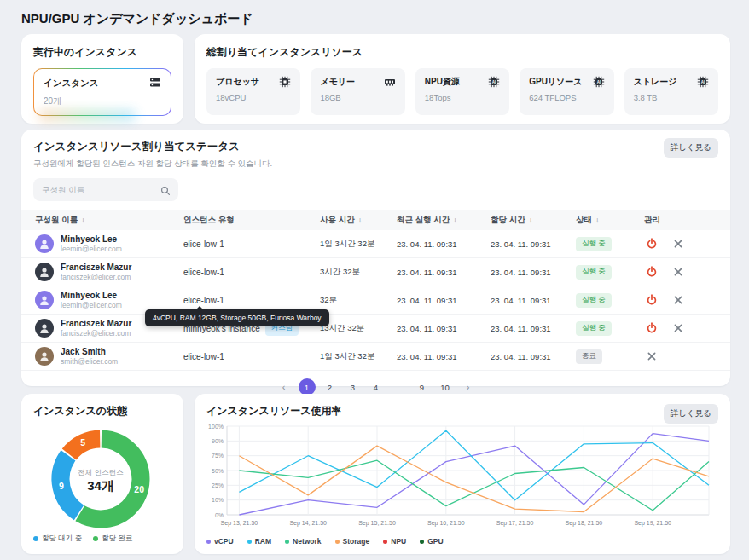 The image size is (749, 560). What do you see at coordinates (357, 92) in the screenshot?
I see `resource-tile: メモリー18GB` at bounding box center [357, 92].